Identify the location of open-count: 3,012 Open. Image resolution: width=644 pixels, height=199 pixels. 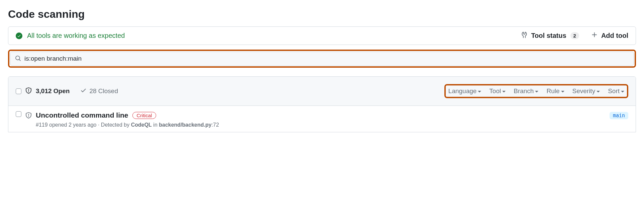
(53, 91).